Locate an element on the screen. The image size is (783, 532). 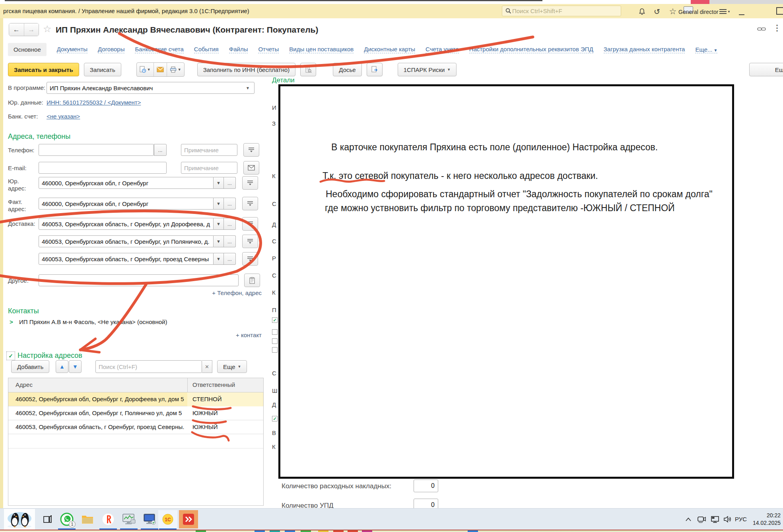
tray-expand-button is located at coordinates (688, 519).